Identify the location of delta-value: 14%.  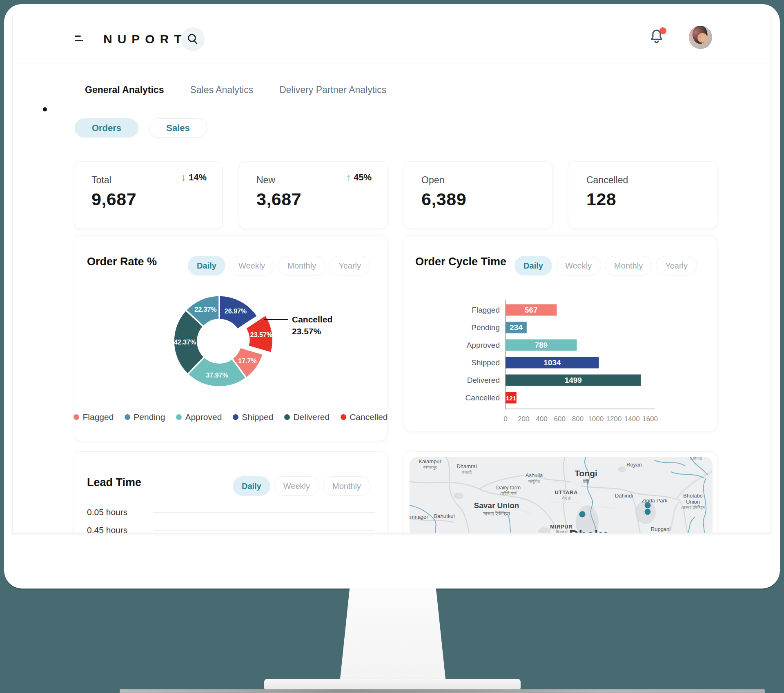
(198, 178).